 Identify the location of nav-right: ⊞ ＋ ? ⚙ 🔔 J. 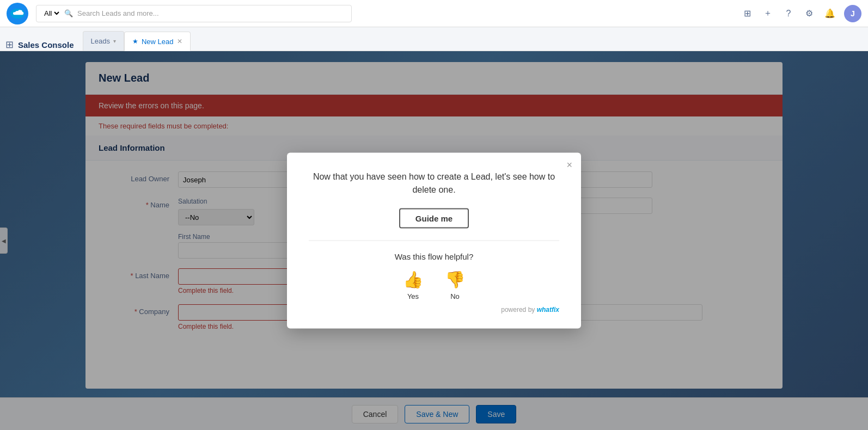
(801, 14).